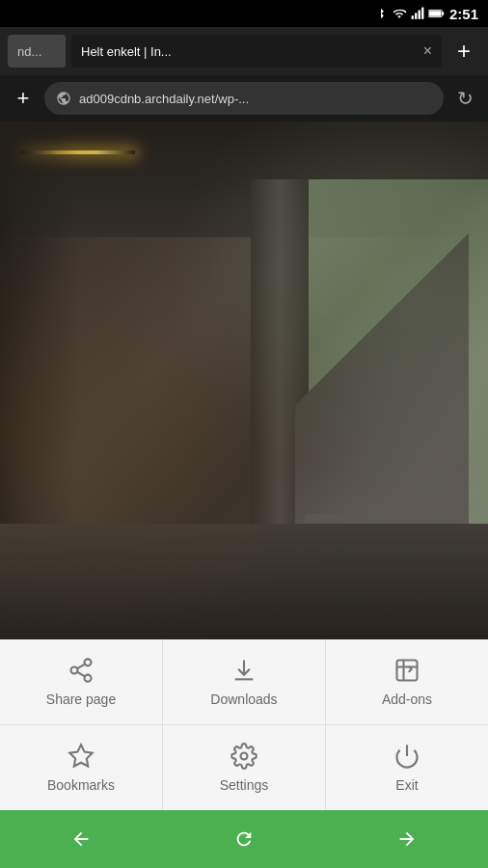  What do you see at coordinates (244, 670) in the screenshot?
I see `download-icon` at bounding box center [244, 670].